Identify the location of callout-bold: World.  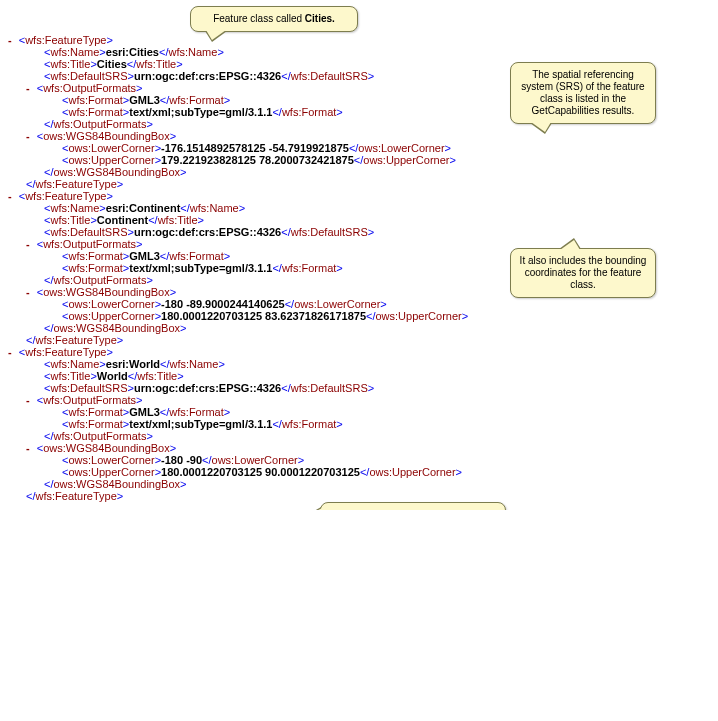
(445, 510).